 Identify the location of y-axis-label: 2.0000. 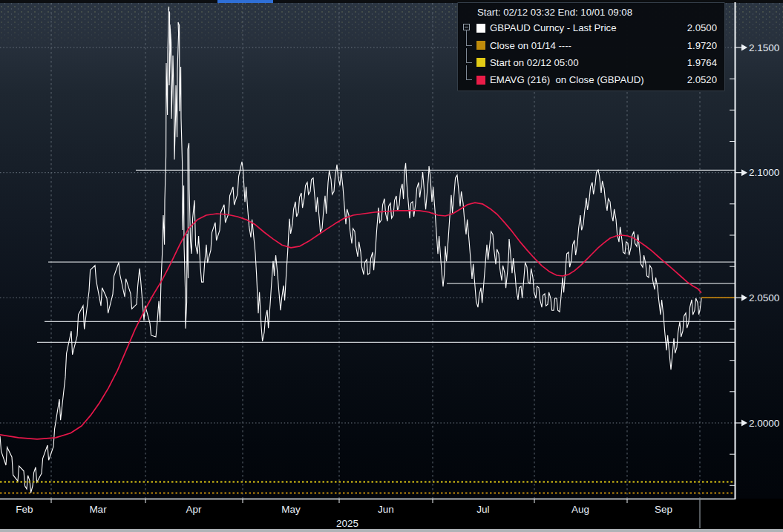
(764, 423).